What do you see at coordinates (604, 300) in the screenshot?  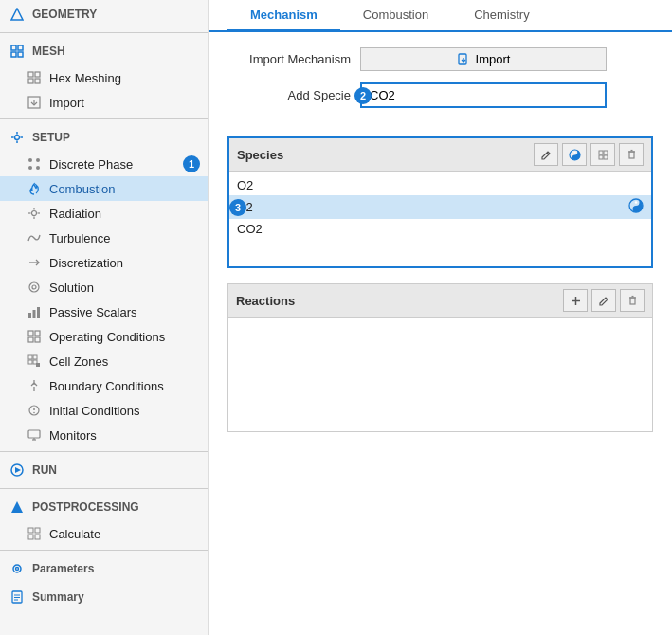 I see `reactions-panel-actions` at bounding box center [604, 300].